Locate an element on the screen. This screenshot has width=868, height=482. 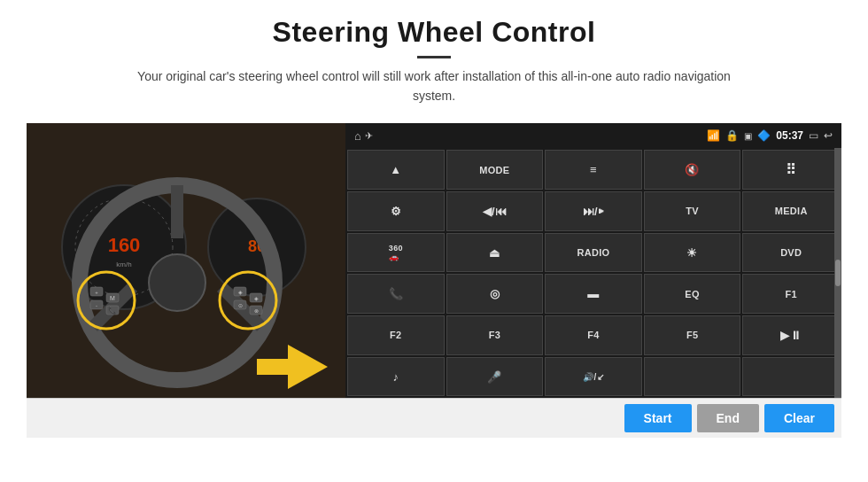
btn-mute: 🔇 is located at coordinates (693, 170).